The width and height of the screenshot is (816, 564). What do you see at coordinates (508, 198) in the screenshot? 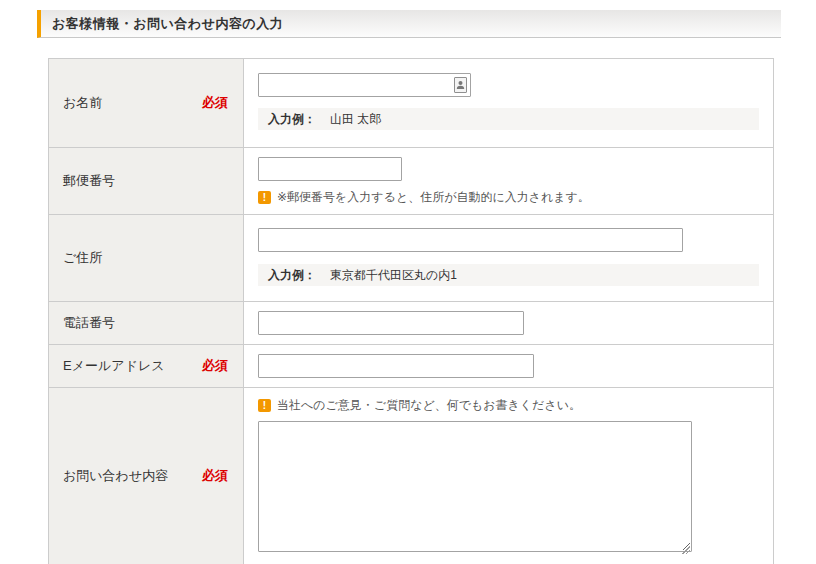
I see `postal-note: ! ※郵便番号を入力すると、住所が自動的に入力されます。` at bounding box center [508, 198].